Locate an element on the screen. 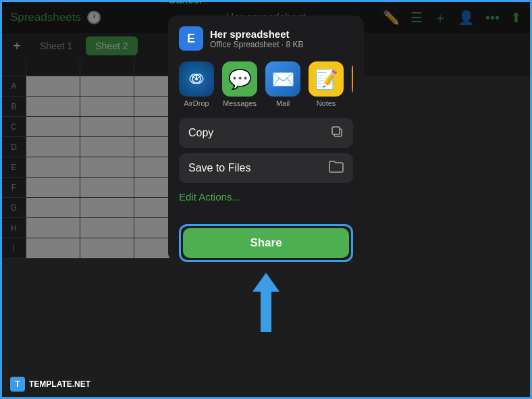  file-meta: Office Spreadsheet · 8 KB is located at coordinates (257, 45).